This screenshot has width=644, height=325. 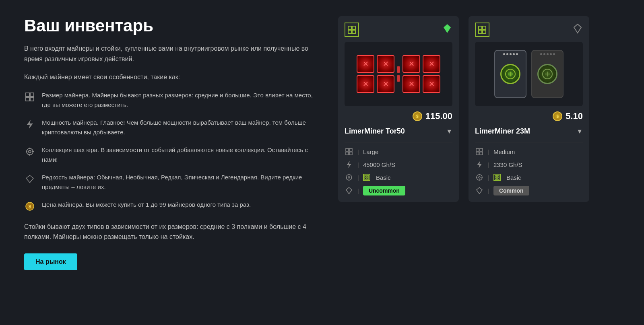 I want to click on lightning-icon, so click(x=30, y=124).